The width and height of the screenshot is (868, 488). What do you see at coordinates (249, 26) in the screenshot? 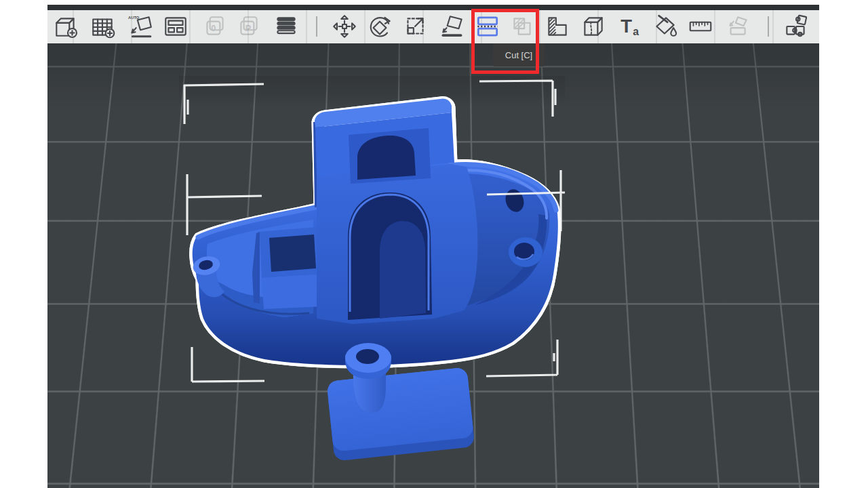
I see `document-p-icon: P` at bounding box center [249, 26].